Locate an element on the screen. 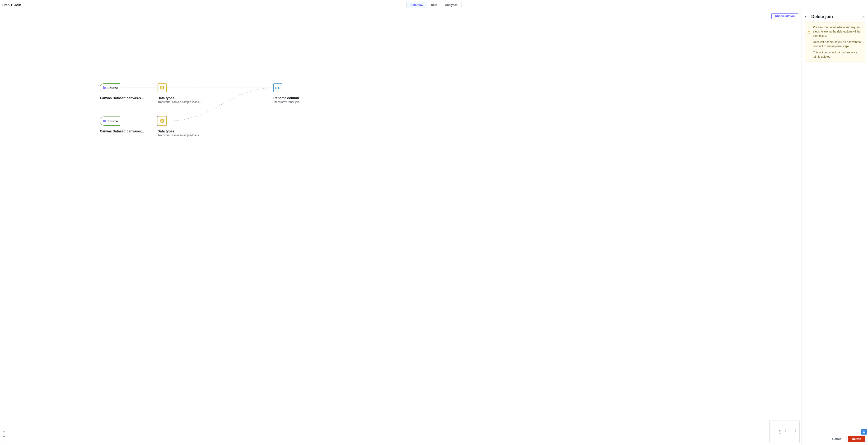  panel-title: Delete join is located at coordinates (822, 17).